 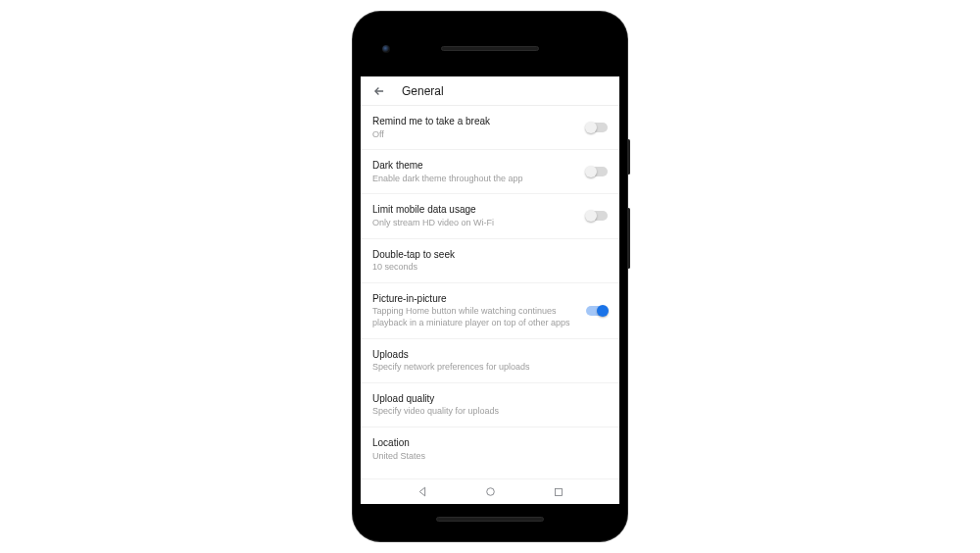 I want to click on page-title: General, so click(x=423, y=91).